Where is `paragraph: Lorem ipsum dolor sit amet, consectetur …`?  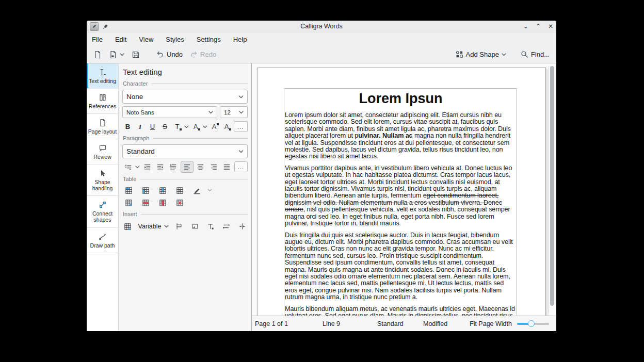
paragraph: Lorem ipsum dolor sit amet, consectetur … is located at coordinates (400, 136).